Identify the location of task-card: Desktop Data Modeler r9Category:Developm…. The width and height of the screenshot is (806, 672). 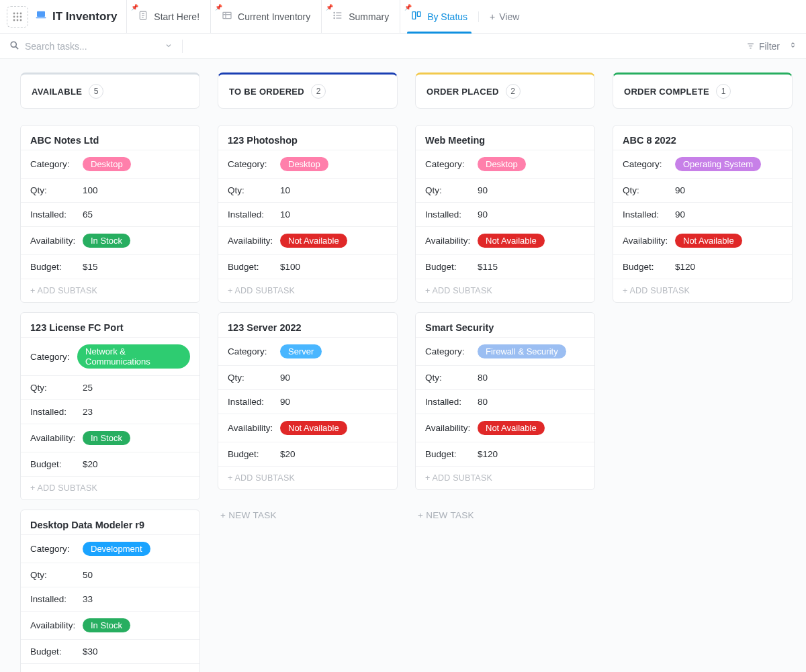
(110, 591).